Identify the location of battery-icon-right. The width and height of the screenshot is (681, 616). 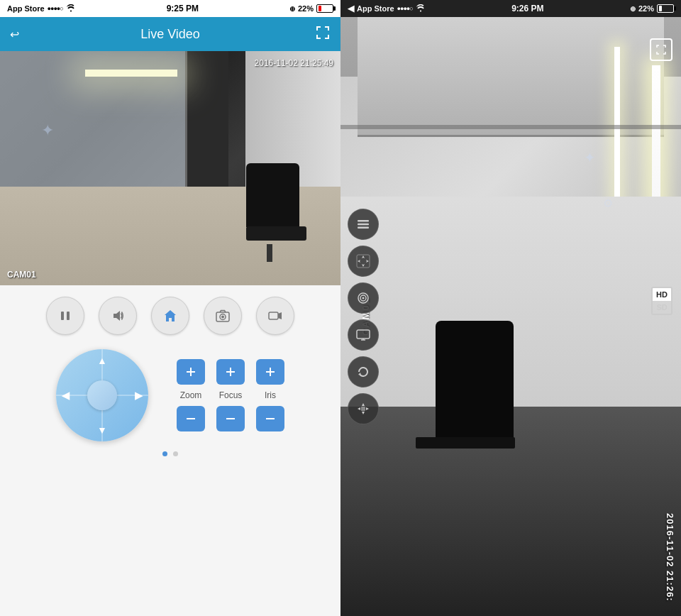
(665, 9).